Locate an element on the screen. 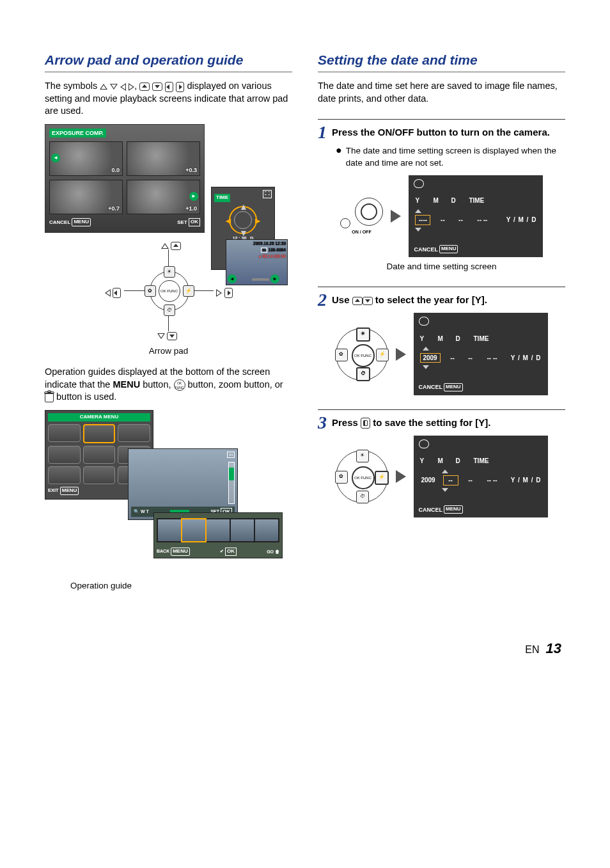 Image resolution: width=610 pixels, height=868 pixels. datetime-screen-year-select: Y M D TIME 2009 -- -- -- -- Y / M / D C is located at coordinates (481, 354).